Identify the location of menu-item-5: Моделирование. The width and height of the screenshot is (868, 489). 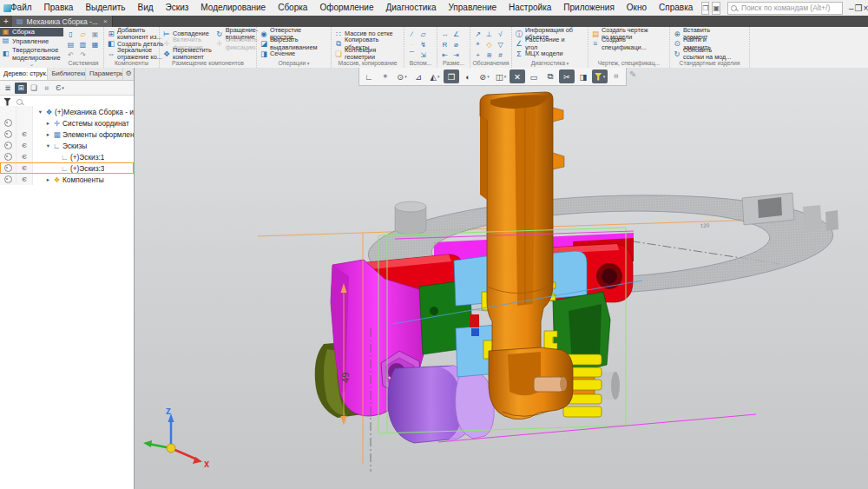
(233, 8).